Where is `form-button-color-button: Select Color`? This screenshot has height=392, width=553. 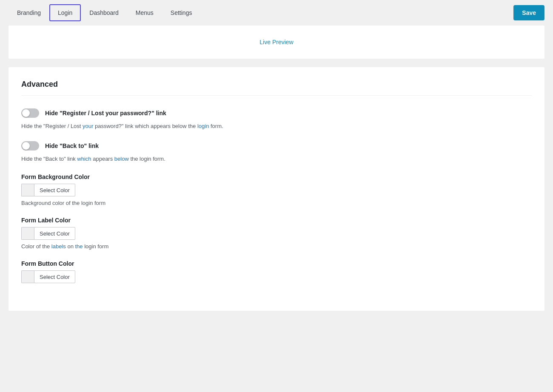 form-button-color-button: Select Color is located at coordinates (54, 277).